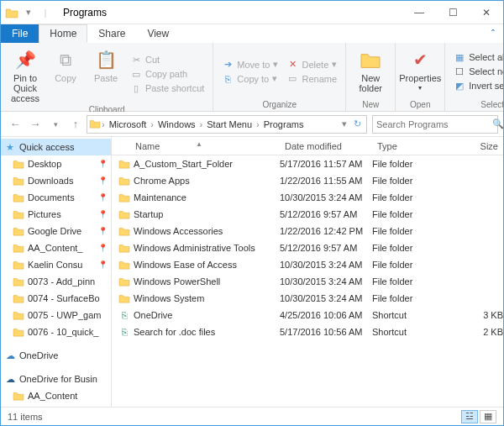 This screenshot has height=426, width=504. I want to click on invert-selection-button: ◩Invert selection, so click(477, 86).